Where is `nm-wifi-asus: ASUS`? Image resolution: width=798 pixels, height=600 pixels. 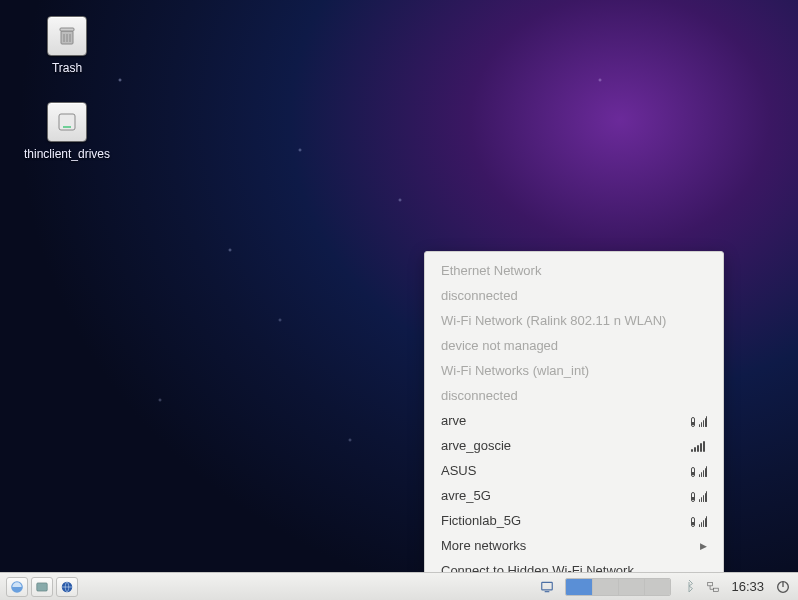 nm-wifi-asus: ASUS is located at coordinates (574, 470).